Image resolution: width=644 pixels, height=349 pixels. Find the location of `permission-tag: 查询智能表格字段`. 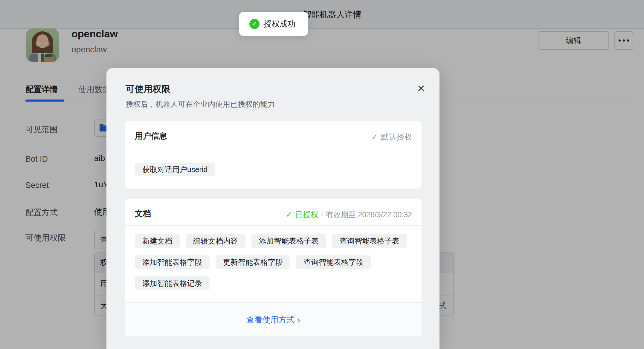

permission-tag: 查询智能表格字段 is located at coordinates (334, 262).